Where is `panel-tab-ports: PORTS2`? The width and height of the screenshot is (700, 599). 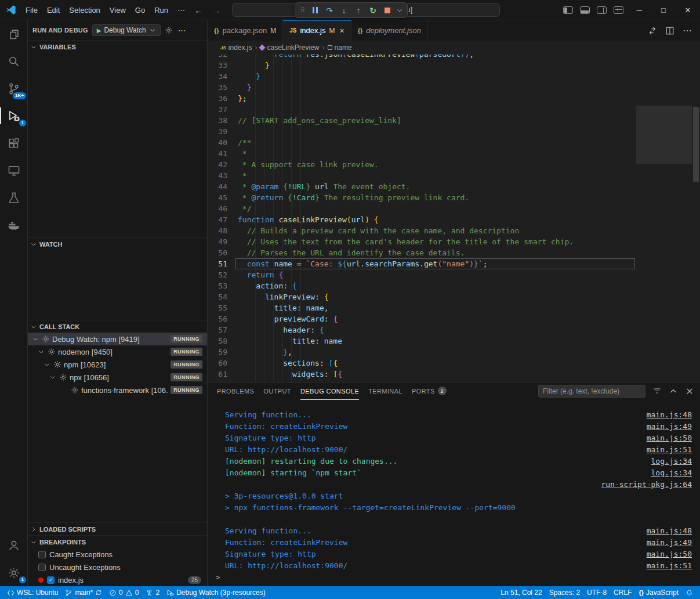
panel-tab-ports: PORTS2 is located at coordinates (429, 391).